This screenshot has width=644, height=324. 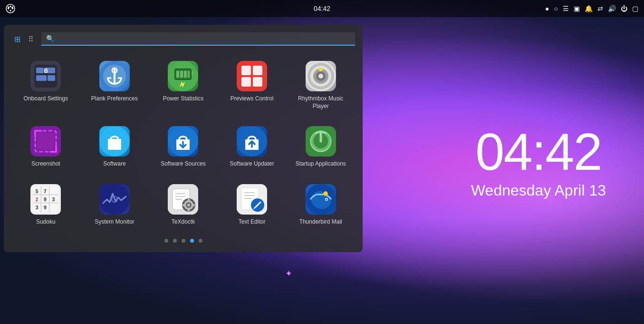 I want to click on app-item-screenshot: Screenshot, so click(x=46, y=147).